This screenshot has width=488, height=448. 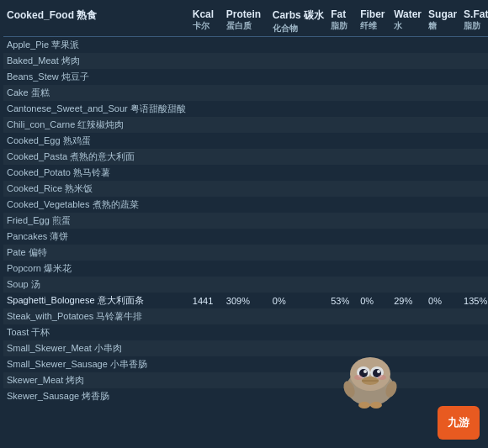 I want to click on table-row: Popcorn 爆米花, so click(x=246, y=269).